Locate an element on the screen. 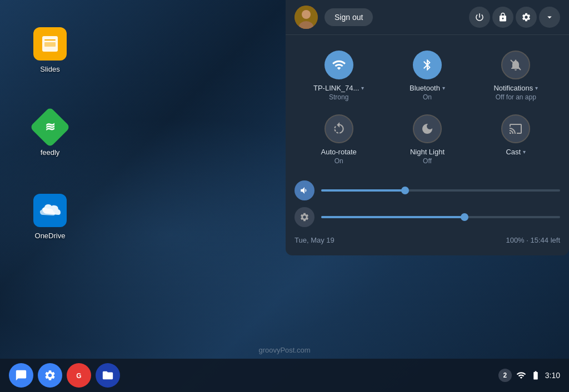  cast-icon is located at coordinates (516, 129).